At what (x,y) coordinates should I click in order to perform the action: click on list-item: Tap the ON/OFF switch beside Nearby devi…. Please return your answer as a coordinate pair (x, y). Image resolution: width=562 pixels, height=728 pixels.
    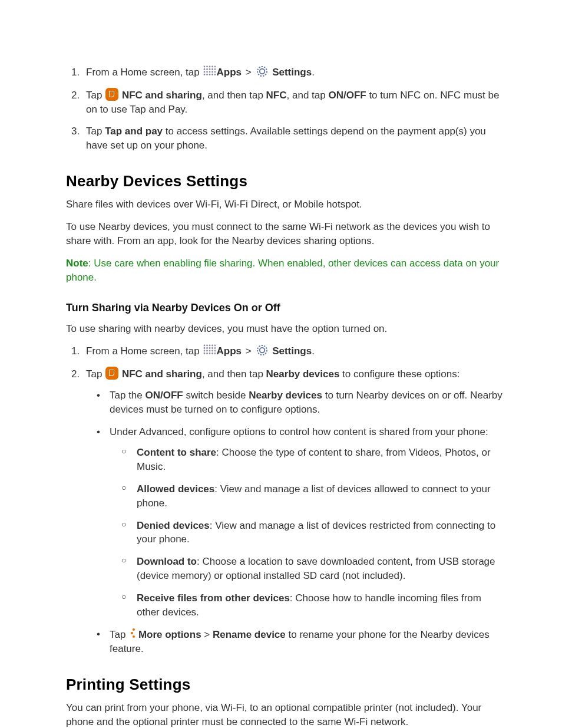
    Looking at the image, I should click on (303, 403).